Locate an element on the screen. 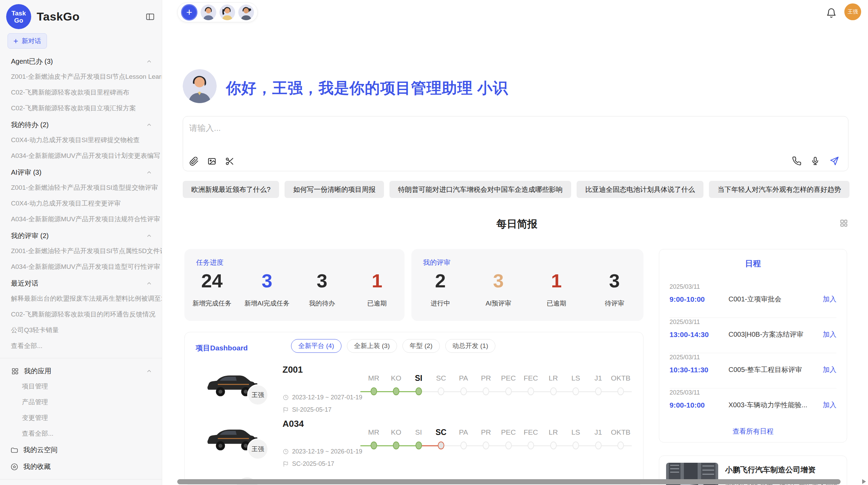 The height and width of the screenshot is (485, 868). notification-bell-icon is located at coordinates (831, 13).